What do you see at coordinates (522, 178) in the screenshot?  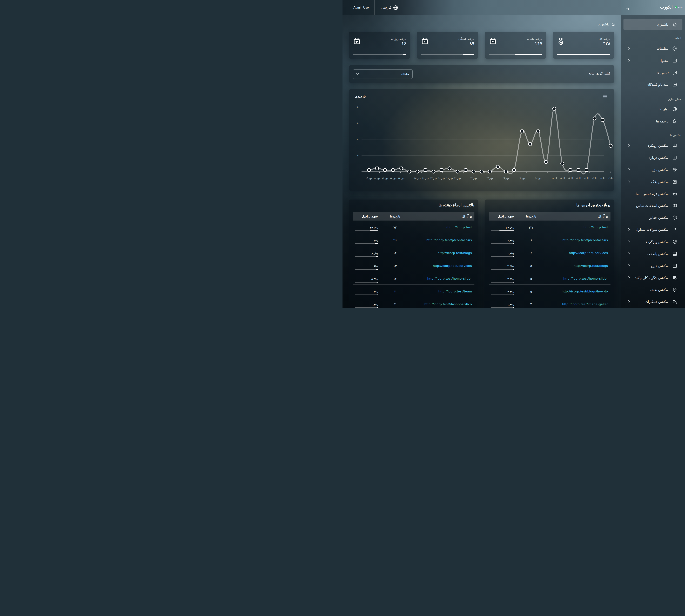 I see `svg-text: ۲۸ مهر` at bounding box center [522, 178].